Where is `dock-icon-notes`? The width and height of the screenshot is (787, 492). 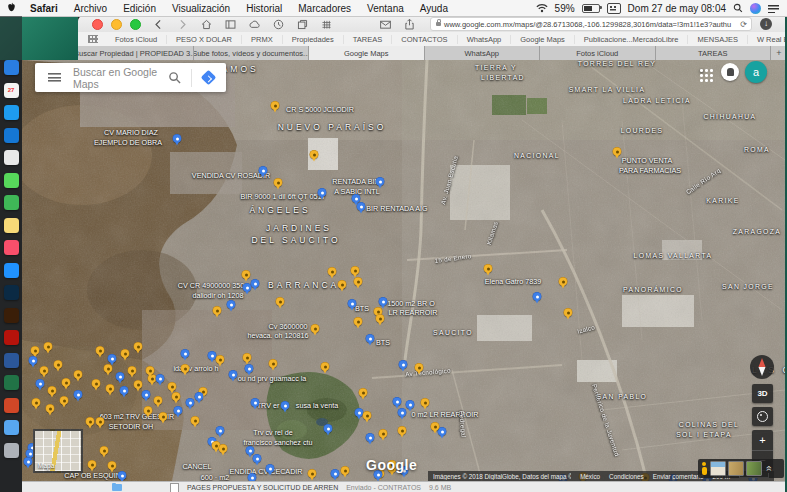 dock-icon-notes is located at coordinates (12, 226).